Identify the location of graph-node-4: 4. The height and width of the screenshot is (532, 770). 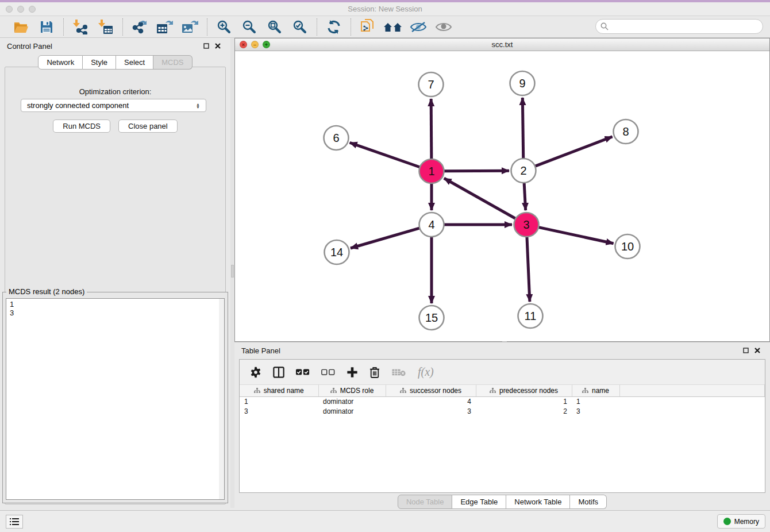
(432, 225).